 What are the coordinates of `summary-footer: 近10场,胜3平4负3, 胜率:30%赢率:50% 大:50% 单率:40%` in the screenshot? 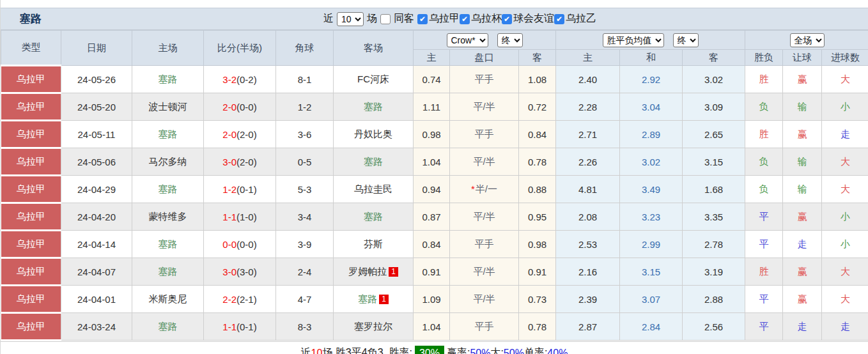 It's located at (435, 348).